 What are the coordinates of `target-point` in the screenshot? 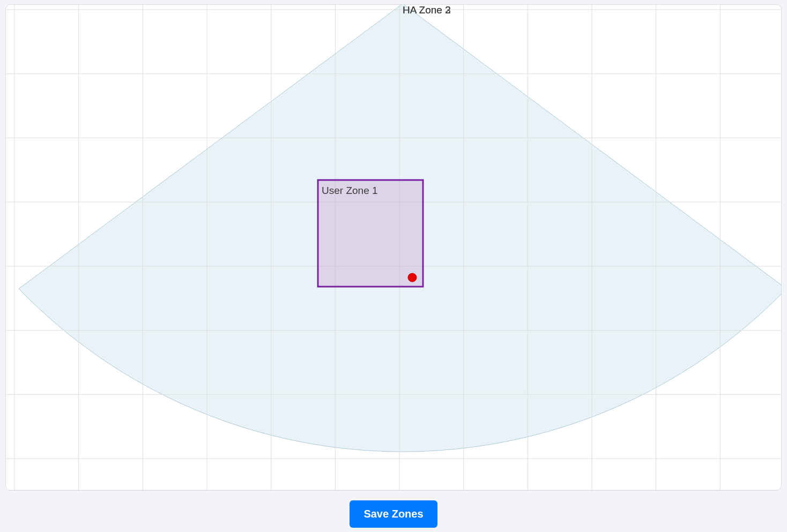 It's located at (412, 278).